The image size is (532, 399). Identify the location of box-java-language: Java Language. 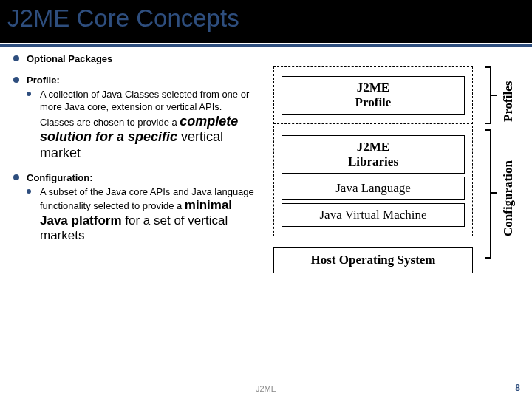
(373, 188).